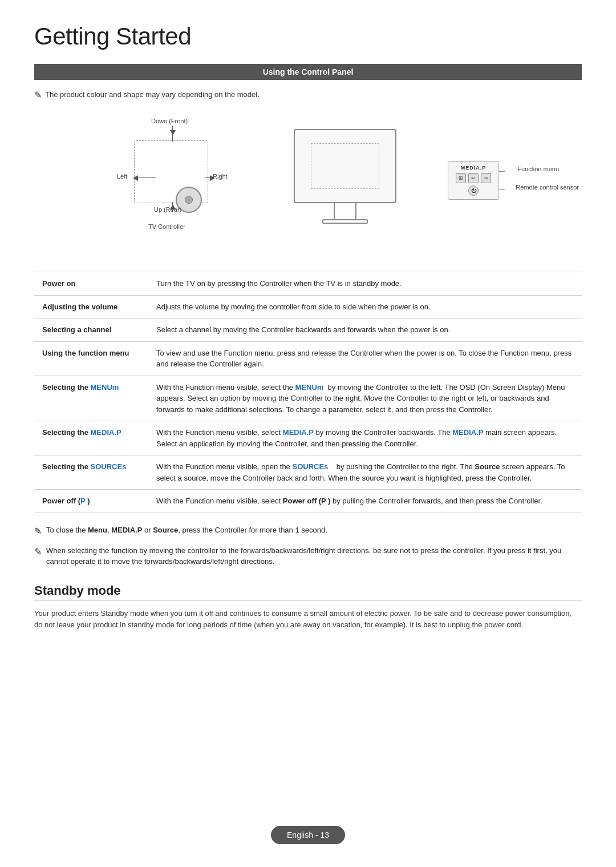 This screenshot has height=867, width=616. Describe the element at coordinates (308, 37) in the screenshot. I see `page-title: Getting Started` at that location.